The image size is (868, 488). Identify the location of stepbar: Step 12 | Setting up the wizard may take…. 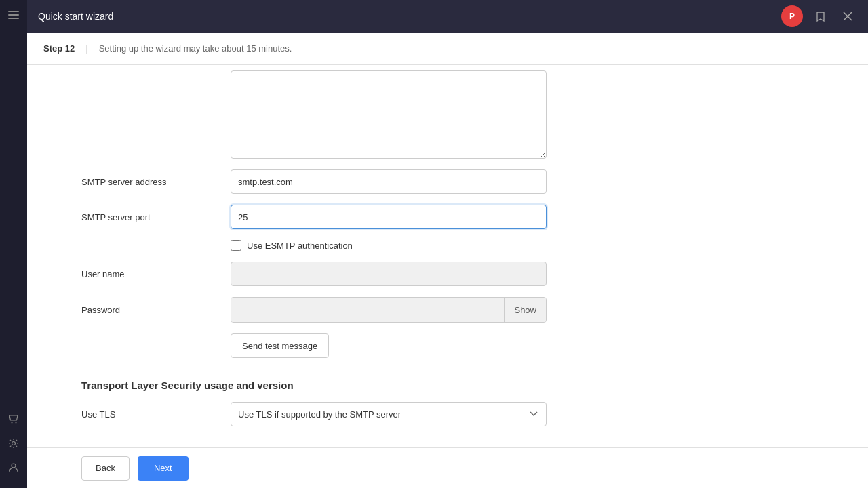
(448, 49).